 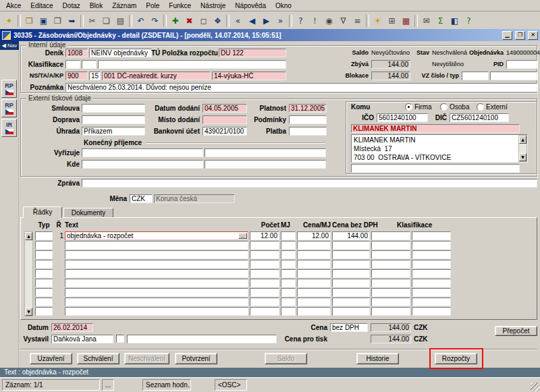 I want to click on dic-field: CZ5601240100, so click(x=479, y=117).